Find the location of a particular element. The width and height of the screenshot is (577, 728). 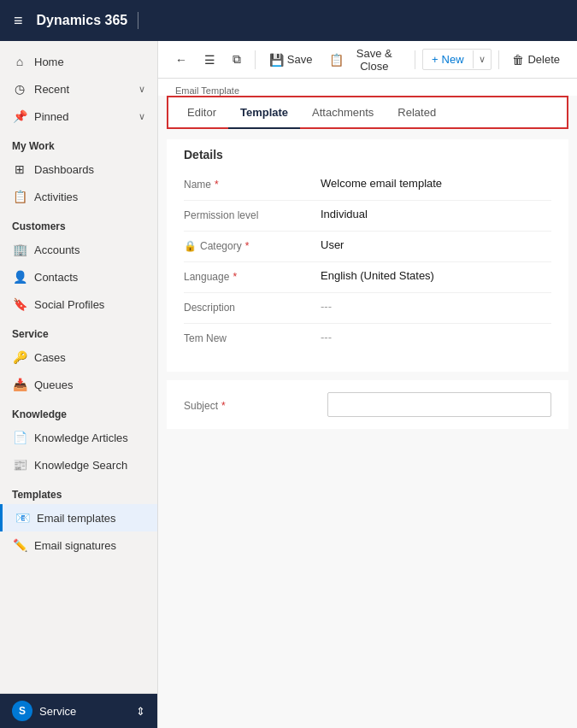

sidebar-item-label: Queues is located at coordinates (90, 385).